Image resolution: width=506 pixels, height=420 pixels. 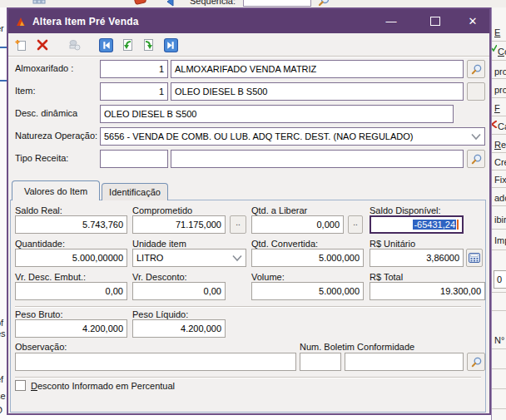 I want to click on tab-identificacao: Identificação, so click(x=135, y=191).